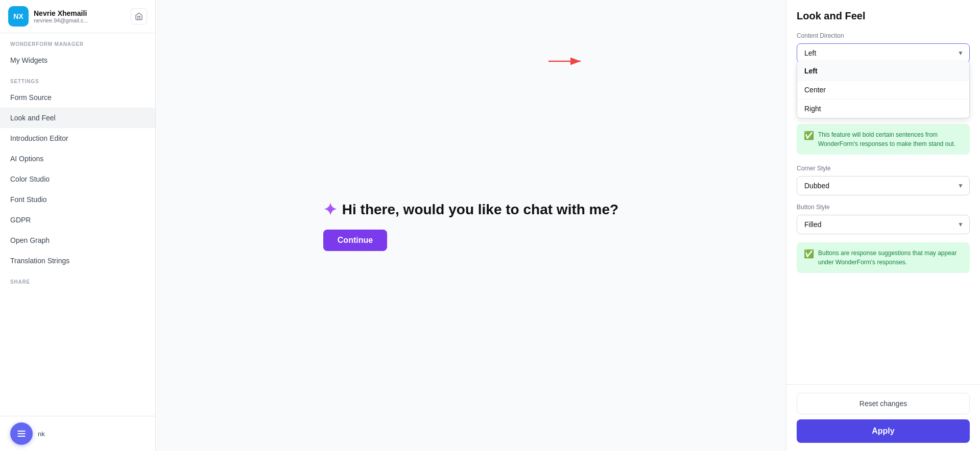 This screenshot has width=980, height=451. What do you see at coordinates (471, 225) in the screenshot?
I see `chat-preview: ✦ Hi there, would you like to chat with …` at bounding box center [471, 225].